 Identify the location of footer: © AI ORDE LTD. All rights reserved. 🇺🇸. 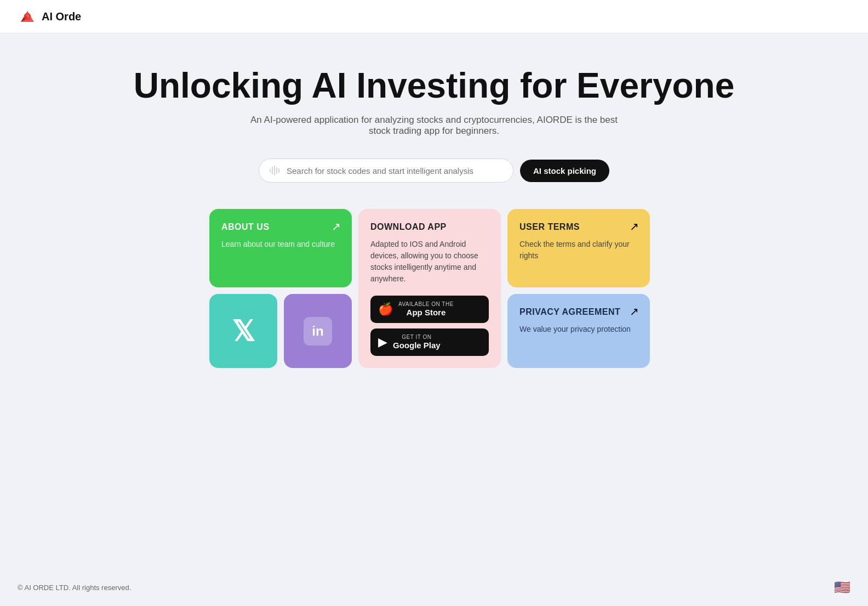
(434, 587).